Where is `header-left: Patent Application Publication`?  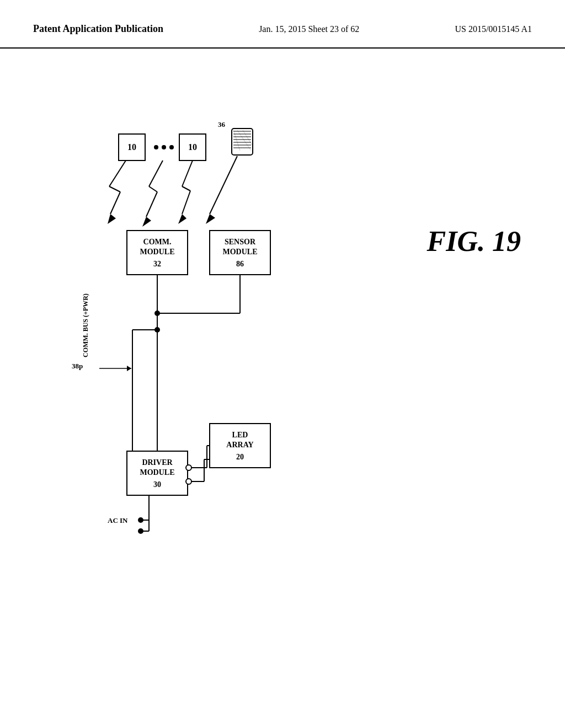 header-left: Patent Application Publication is located at coordinates (98, 29).